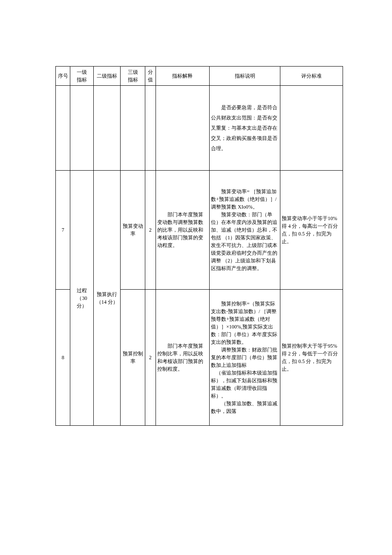 This screenshot has width=392, height=555. I want to click on col-header-no: 序号, so click(63, 76).